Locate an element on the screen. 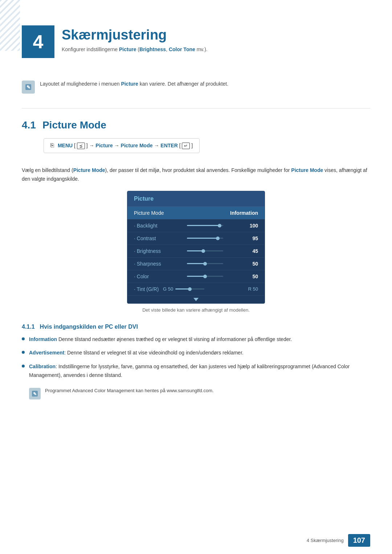  desc-keyword-picturemode: Picture Mode is located at coordinates (89, 170).